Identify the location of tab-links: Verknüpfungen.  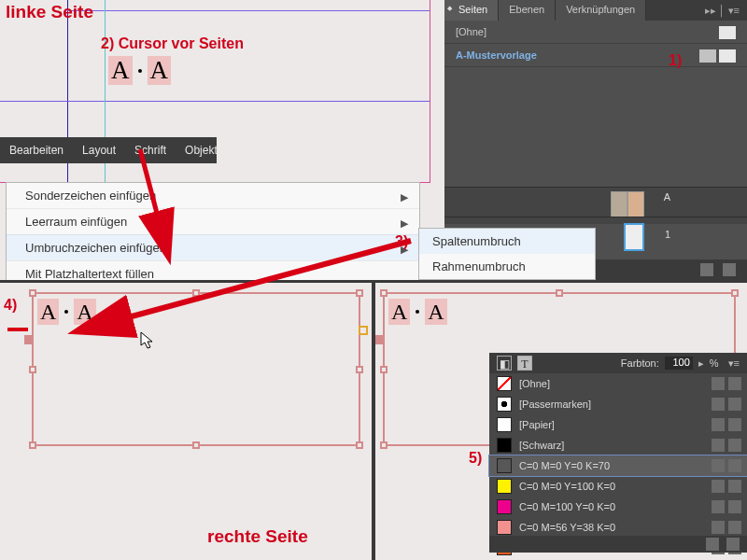
(601, 10).